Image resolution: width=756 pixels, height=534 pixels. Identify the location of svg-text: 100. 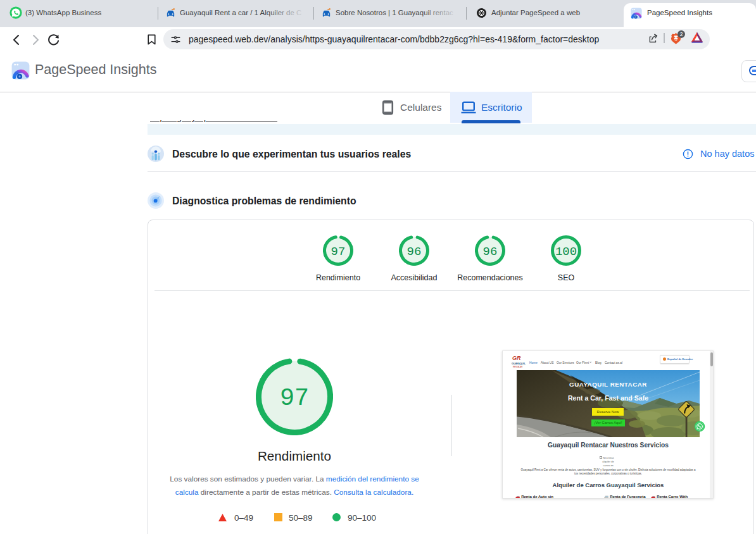
(566, 252).